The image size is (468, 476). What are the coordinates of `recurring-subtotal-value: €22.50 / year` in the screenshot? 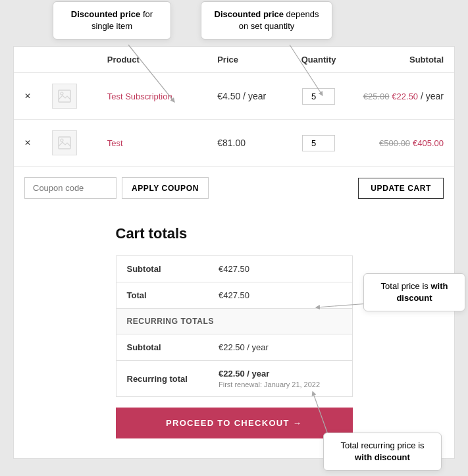 It's located at (280, 348).